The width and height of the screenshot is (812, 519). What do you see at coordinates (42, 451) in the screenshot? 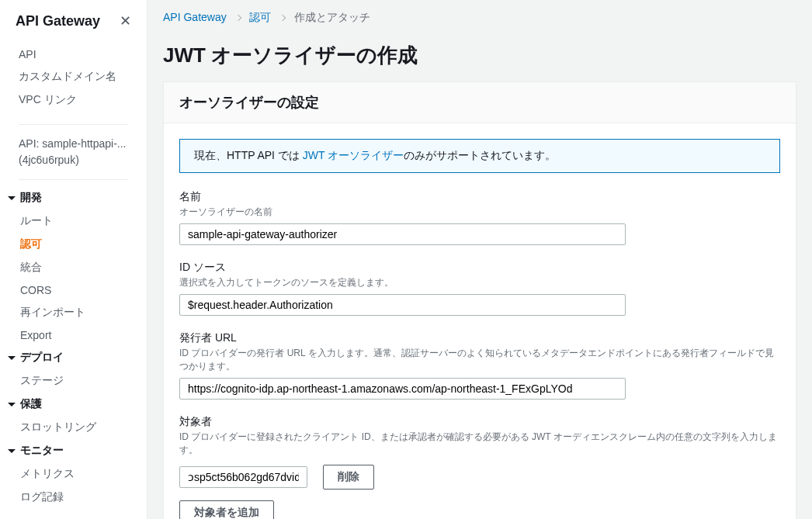
I see `group-monitor-label: モニター` at bounding box center [42, 451].